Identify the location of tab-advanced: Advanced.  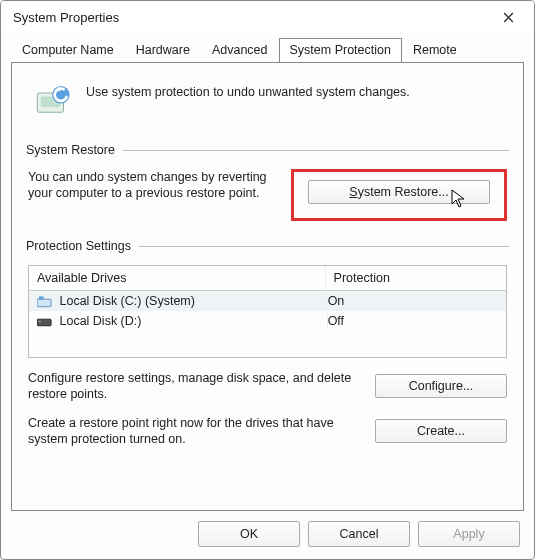
(240, 50).